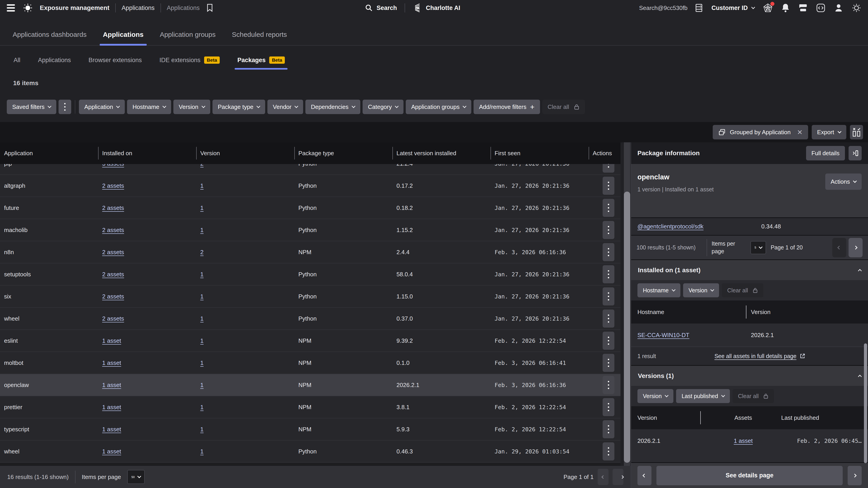 The width and height of the screenshot is (868, 488). Describe the element at coordinates (188, 38) in the screenshot. I see `tab-application-groups: Application groups` at that location.